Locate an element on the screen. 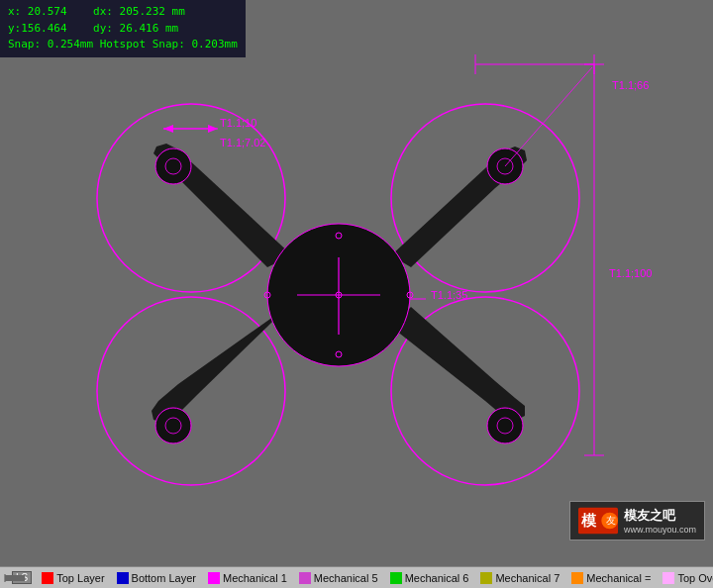 The image size is (713, 588). layer-mech-eq: Mechanical = is located at coordinates (611, 578).